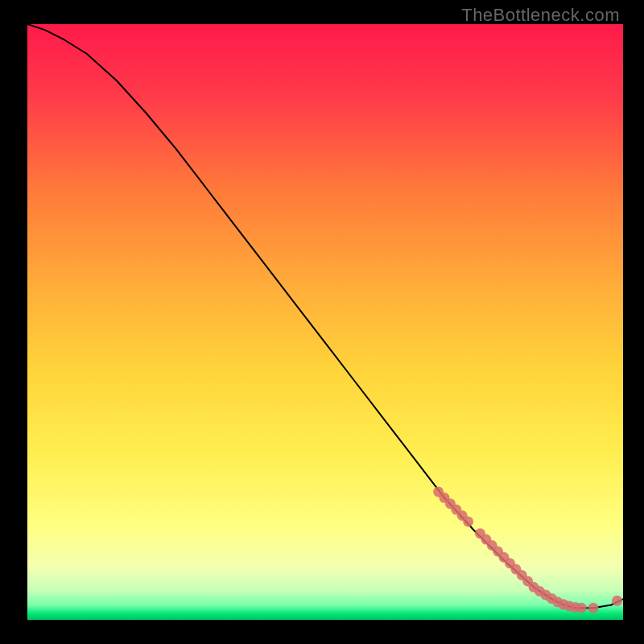 The height and width of the screenshot is (644, 644). What do you see at coordinates (541, 15) in the screenshot?
I see `watermark-text: TheBottleneck.com` at bounding box center [541, 15].